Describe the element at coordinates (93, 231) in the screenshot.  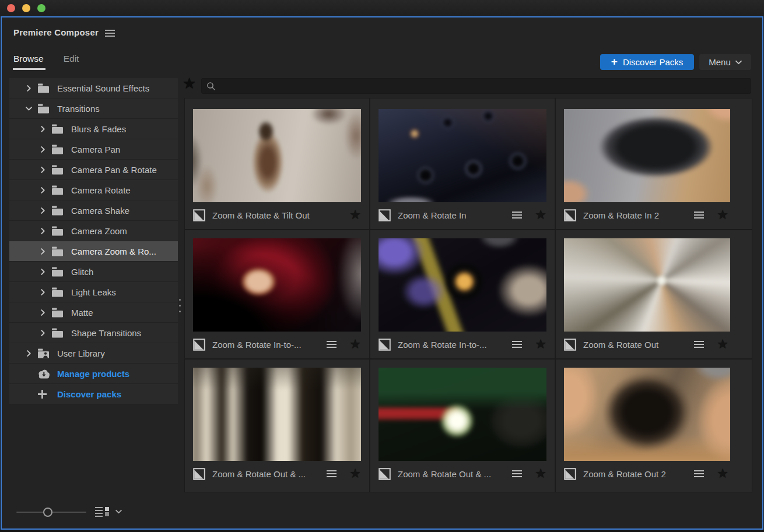
I see `sidebar-item-camera-zoom: Camera Zoom` at that location.